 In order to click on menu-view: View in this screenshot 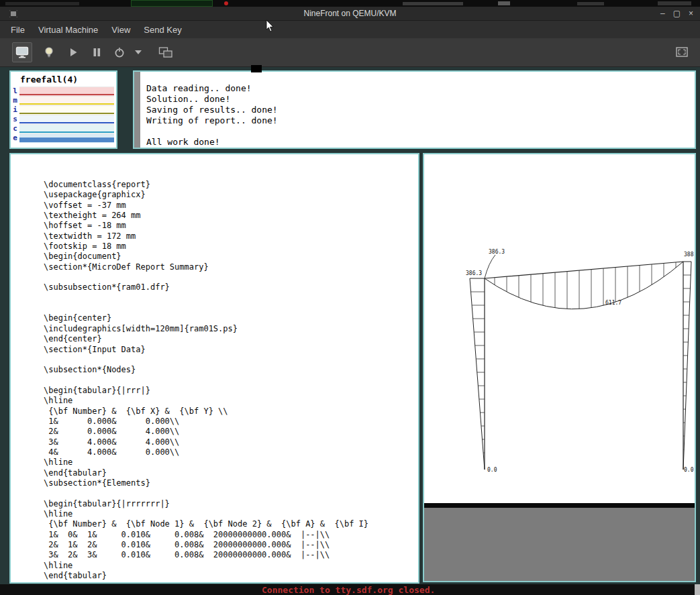, I will do `click(121, 30)`.